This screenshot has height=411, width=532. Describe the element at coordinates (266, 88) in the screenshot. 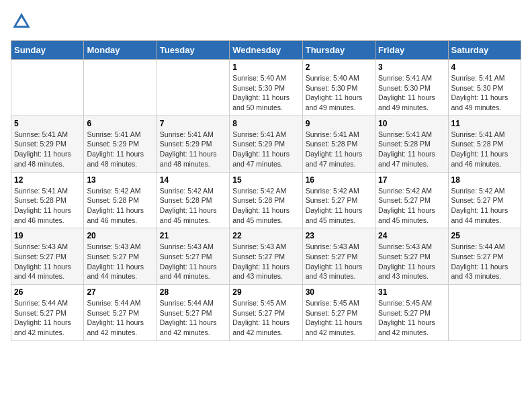

I see `calendar-week-row: 1Sunrise: 5:40 AM Sunset: 5:30 PM Daylig…` at that location.